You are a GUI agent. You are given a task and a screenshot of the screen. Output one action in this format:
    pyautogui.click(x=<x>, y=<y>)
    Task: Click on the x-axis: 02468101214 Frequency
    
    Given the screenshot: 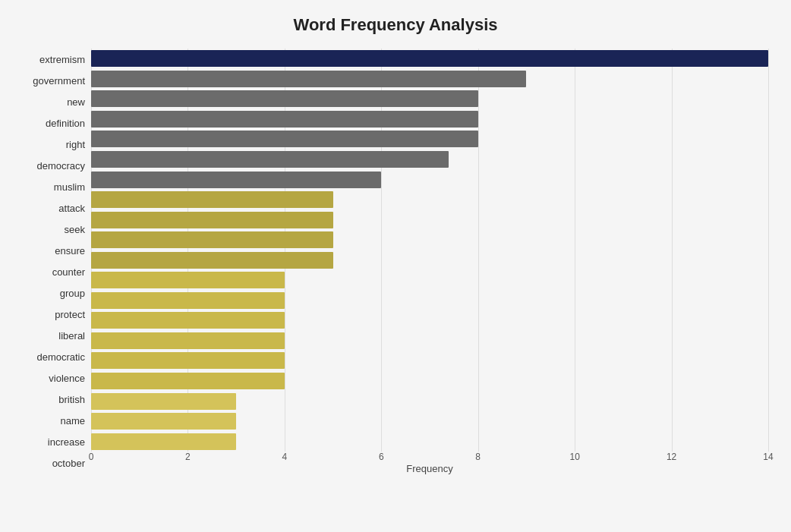 What is the action you would take?
    pyautogui.click(x=430, y=463)
    